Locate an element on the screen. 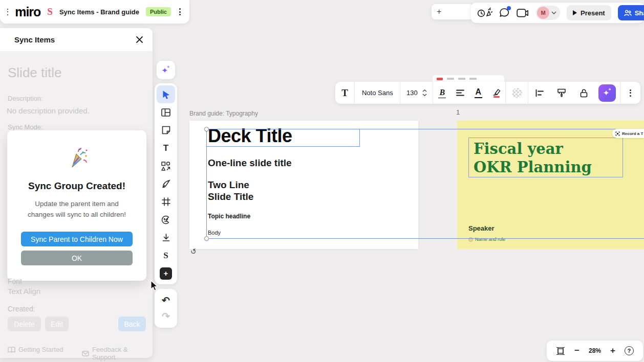 The width and height of the screenshot is (644, 362). zoom-toolbar: − 28% + ? is located at coordinates (595, 351).